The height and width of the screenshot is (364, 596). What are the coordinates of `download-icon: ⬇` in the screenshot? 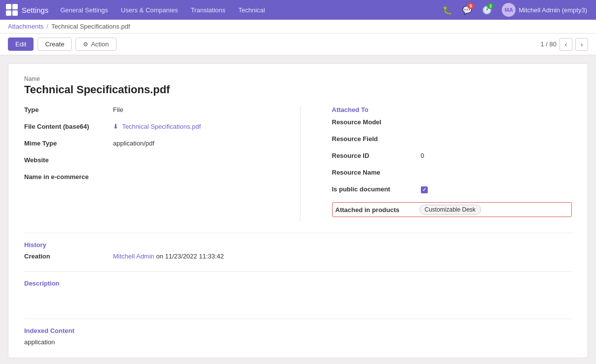 It's located at (115, 126).